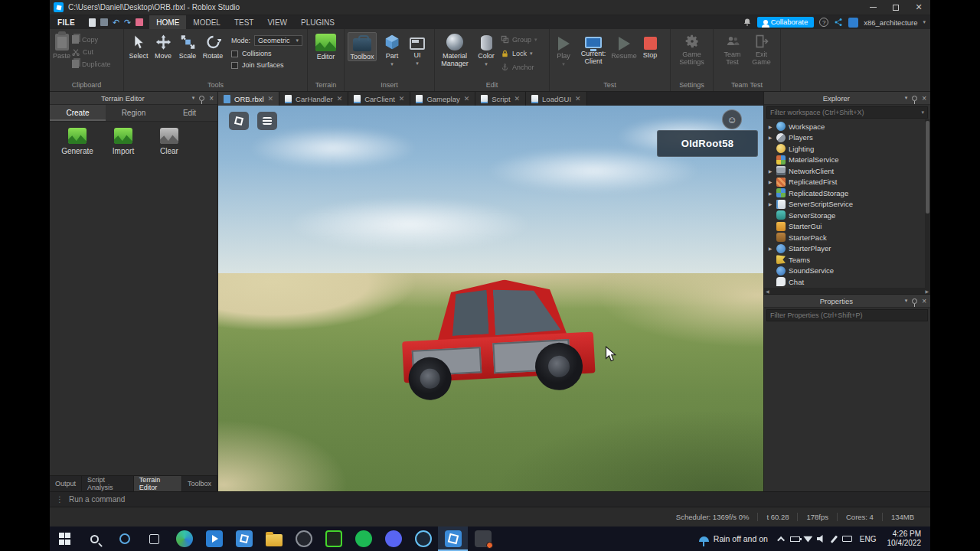  I want to click on duplicate-button: Duplicate, so click(92, 64).